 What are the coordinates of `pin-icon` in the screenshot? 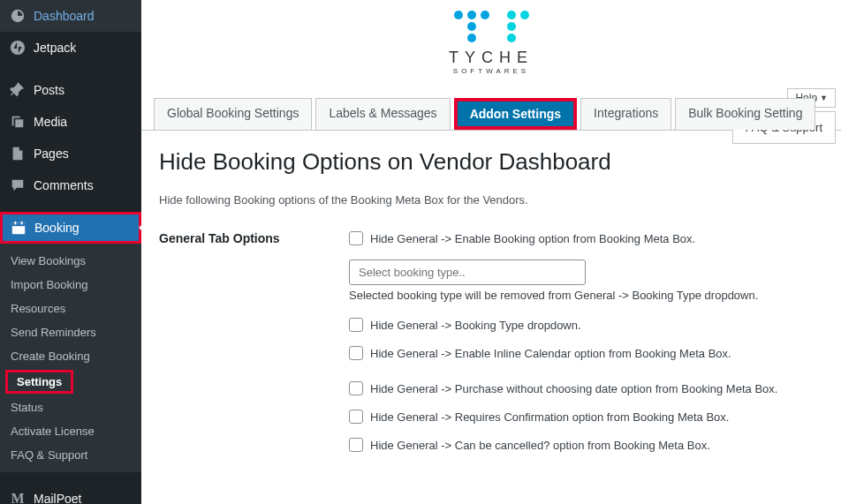 It's located at (18, 90).